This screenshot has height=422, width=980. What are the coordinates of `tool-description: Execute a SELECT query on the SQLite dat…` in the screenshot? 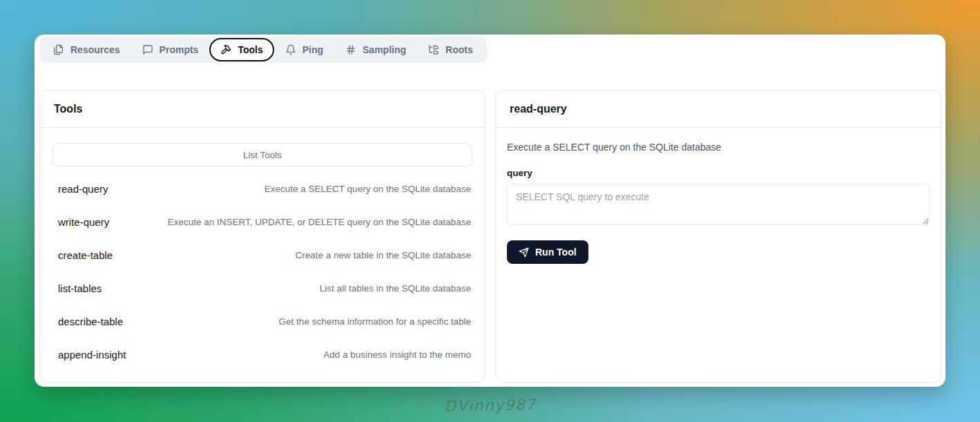 It's located at (367, 189).